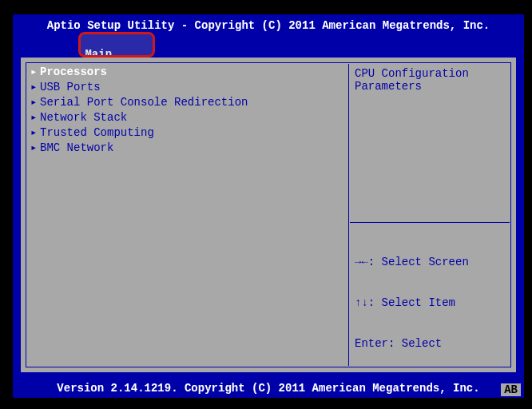  What do you see at coordinates (511, 390) in the screenshot?
I see `footer-badge: AB` at bounding box center [511, 390].